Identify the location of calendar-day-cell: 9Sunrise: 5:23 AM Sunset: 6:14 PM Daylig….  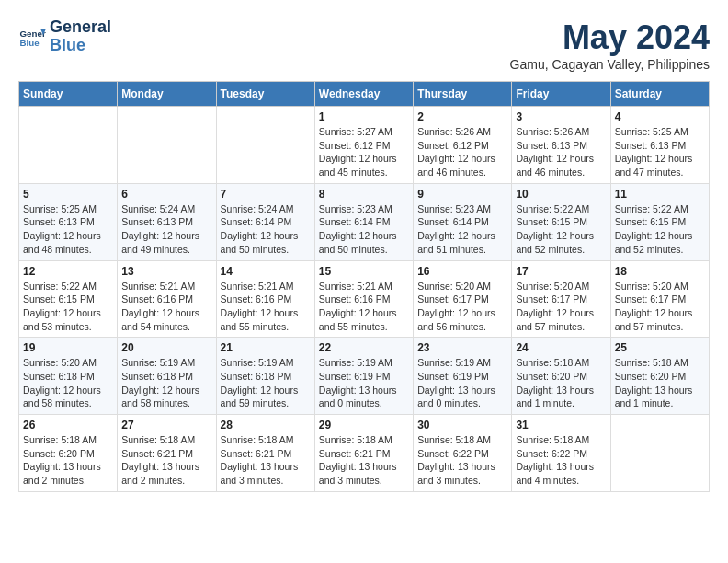
(463, 222).